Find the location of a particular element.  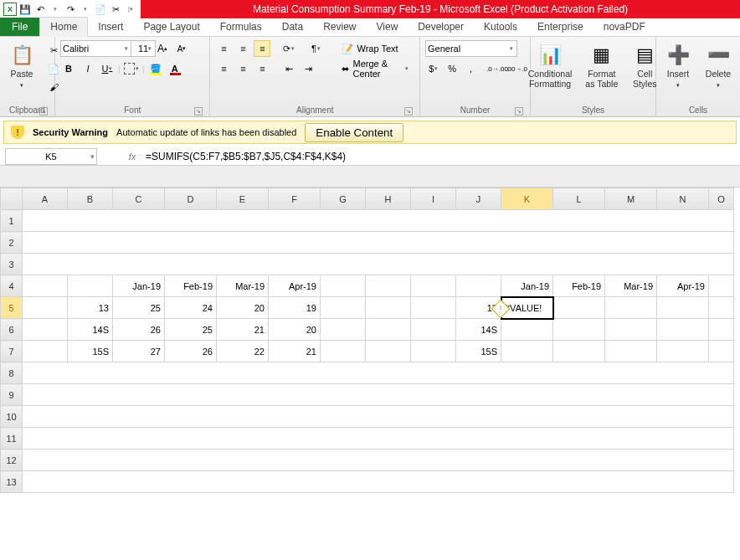

row-header-13: 13 is located at coordinates (12, 482).